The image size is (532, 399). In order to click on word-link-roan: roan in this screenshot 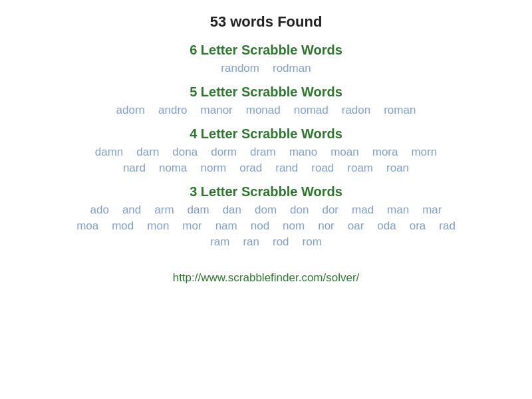, I will do `click(398, 168)`.